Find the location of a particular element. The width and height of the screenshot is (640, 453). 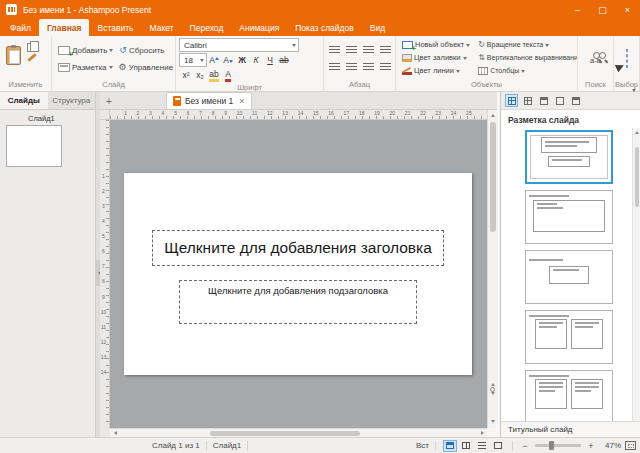

superscript-button: х² is located at coordinates (186, 75).